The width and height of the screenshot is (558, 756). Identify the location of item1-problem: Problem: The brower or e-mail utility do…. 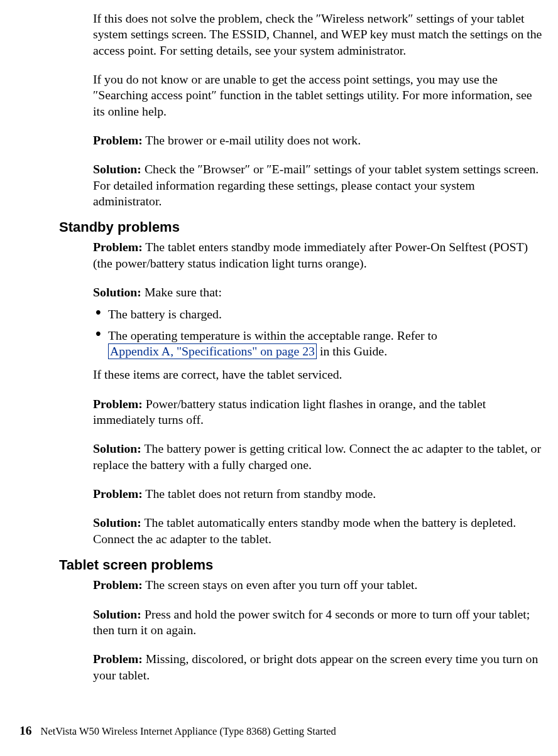
(319, 141).